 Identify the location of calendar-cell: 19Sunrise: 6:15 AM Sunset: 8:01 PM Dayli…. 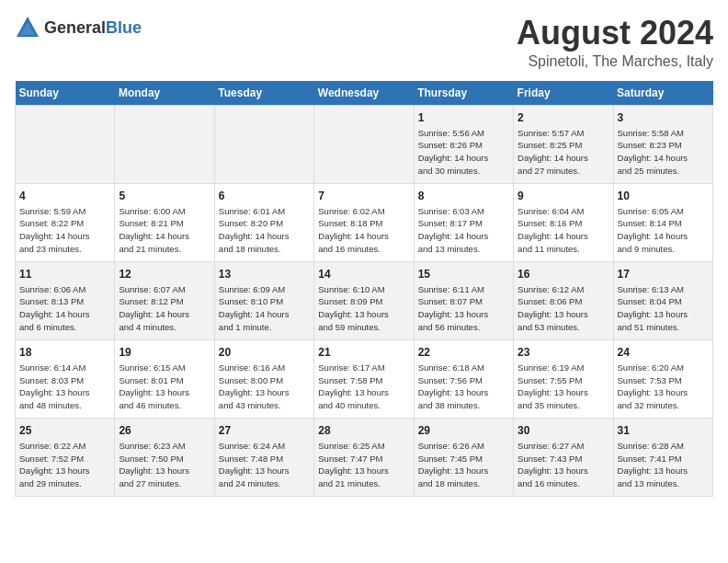
(165, 379).